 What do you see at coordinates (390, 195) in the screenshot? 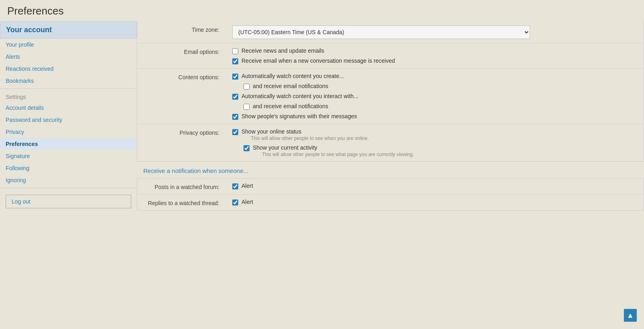
I see `notification-form: Posts in a watched forum: Alert Replies …` at bounding box center [390, 195].